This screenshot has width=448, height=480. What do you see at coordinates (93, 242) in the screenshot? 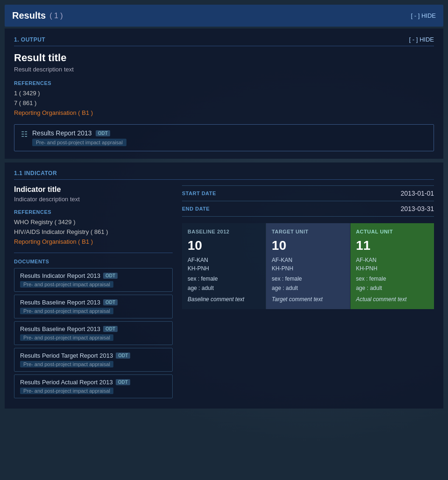
I see `indicator-reporting-org-link: Reporting Organisation ( B1 )` at bounding box center [93, 242].